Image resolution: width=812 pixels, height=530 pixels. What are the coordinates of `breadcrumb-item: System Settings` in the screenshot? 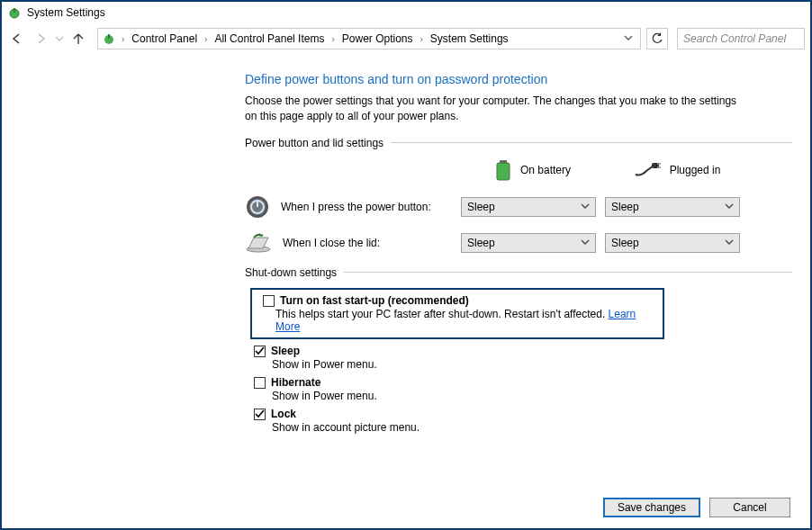 It's located at (470, 39).